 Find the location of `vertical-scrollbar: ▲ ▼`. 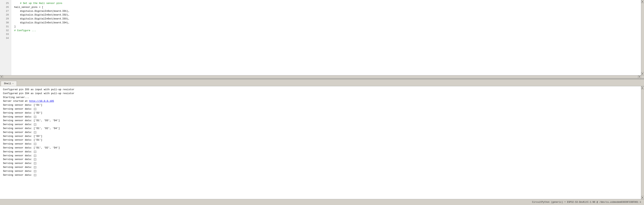

vertical-scrollbar: ▲ ▼ is located at coordinates (642, 38).